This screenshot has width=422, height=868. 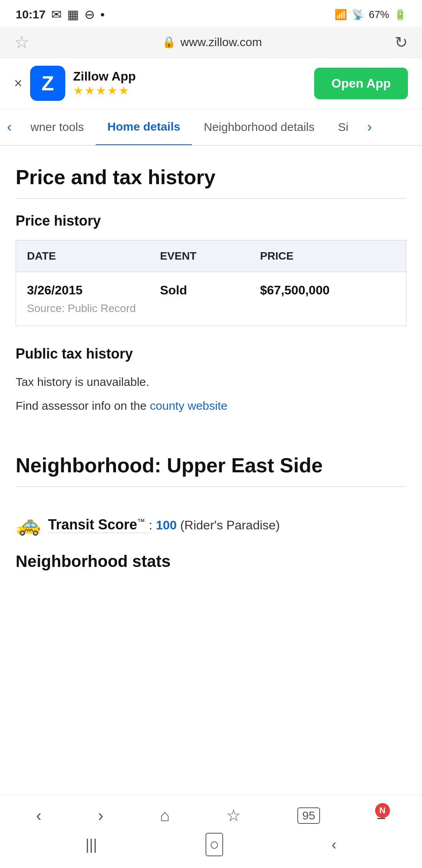 What do you see at coordinates (211, 354) in the screenshot?
I see `tax-history-title: Public tax history` at bounding box center [211, 354].